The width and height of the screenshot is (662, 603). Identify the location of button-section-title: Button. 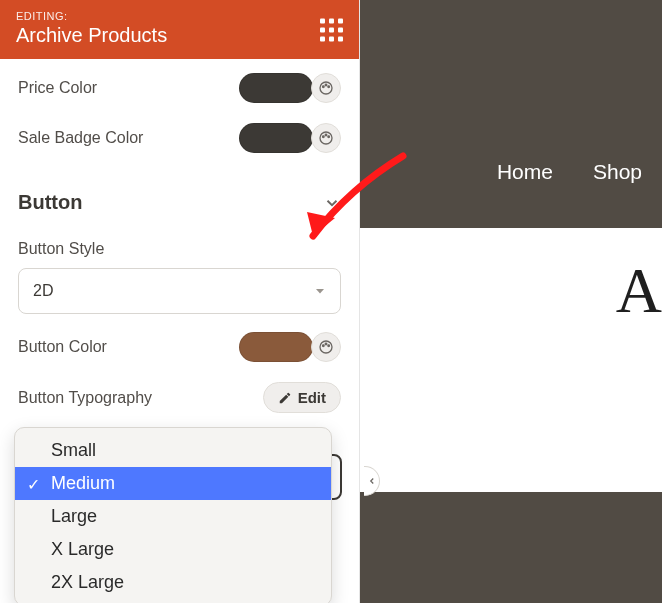
(50, 202).